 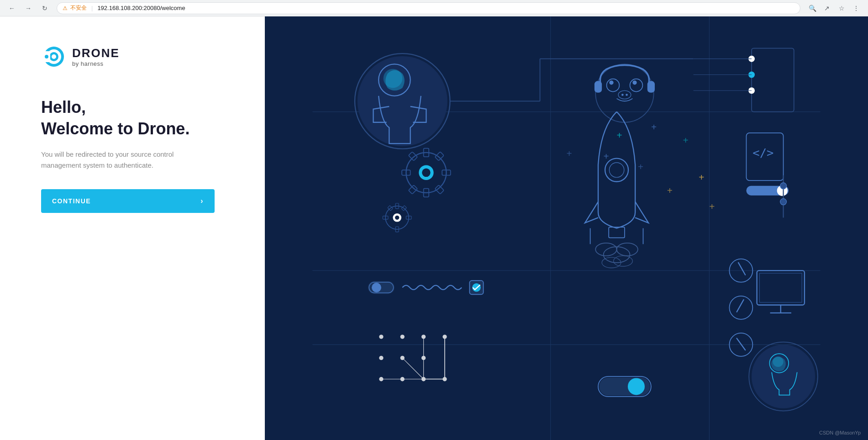 What do you see at coordinates (96, 57) in the screenshot?
I see `logo-text: DRONE by harness` at bounding box center [96, 57].